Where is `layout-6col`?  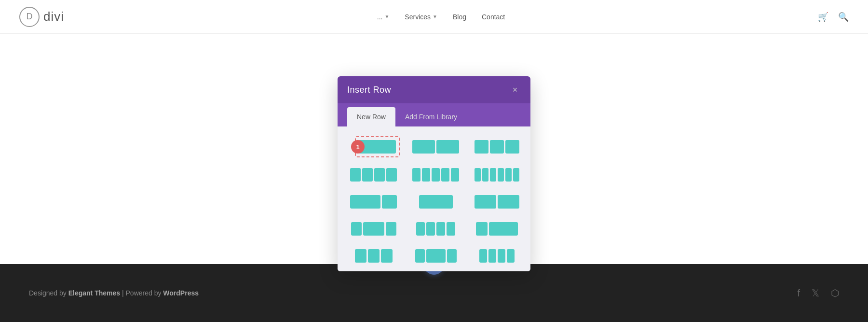 layout-6col is located at coordinates (497, 175).